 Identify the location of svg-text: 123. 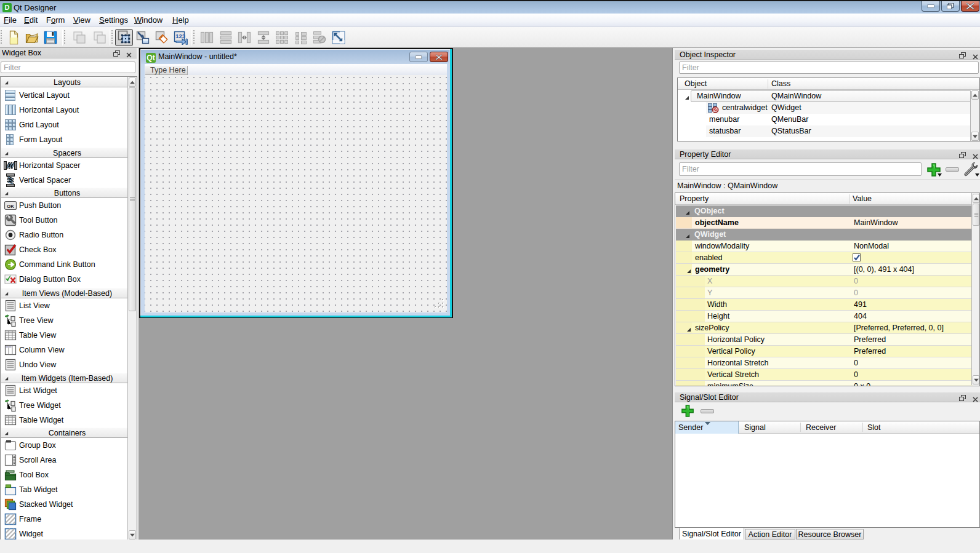
(180, 36).